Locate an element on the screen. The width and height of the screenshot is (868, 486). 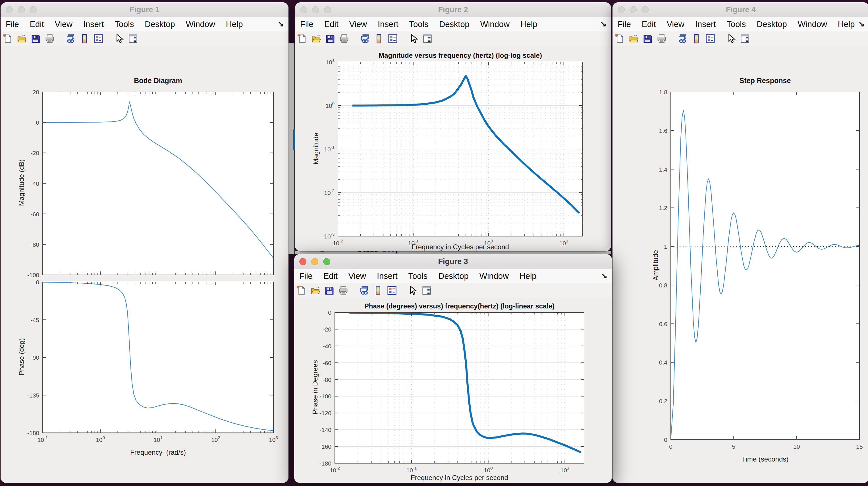
svg-text: 0 is located at coordinates (666, 440).